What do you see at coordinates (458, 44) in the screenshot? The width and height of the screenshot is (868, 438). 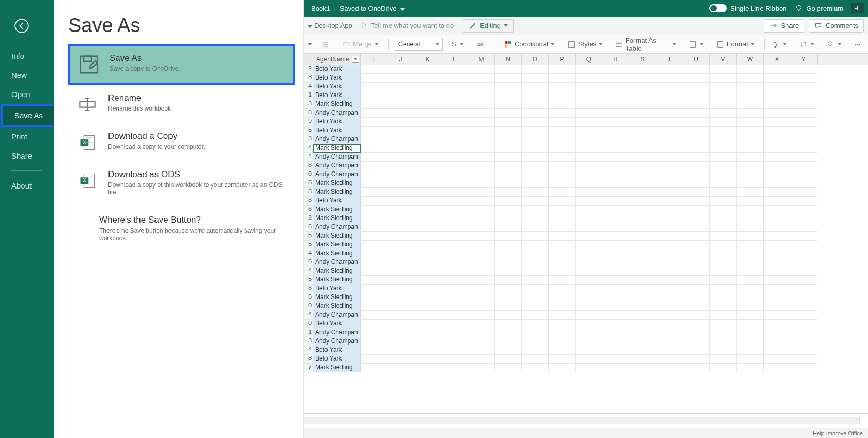 I see `currency-button: $` at bounding box center [458, 44].